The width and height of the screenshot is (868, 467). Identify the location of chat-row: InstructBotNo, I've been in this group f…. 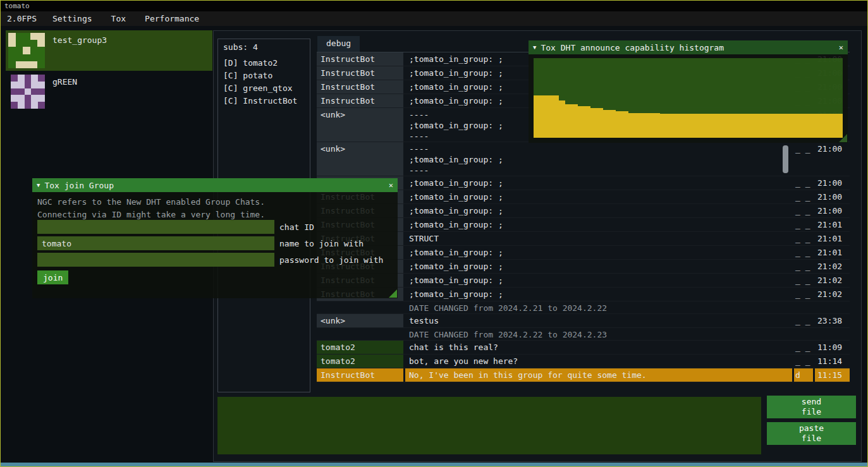
(583, 375).